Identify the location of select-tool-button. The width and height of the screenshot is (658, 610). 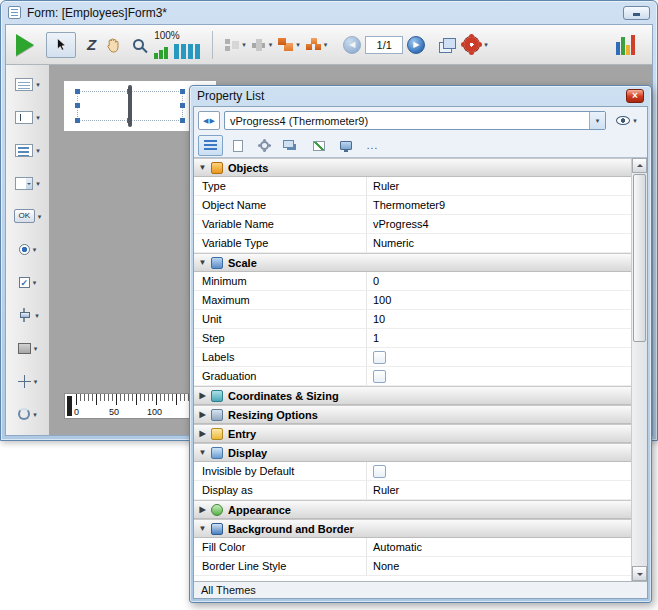
(61, 45).